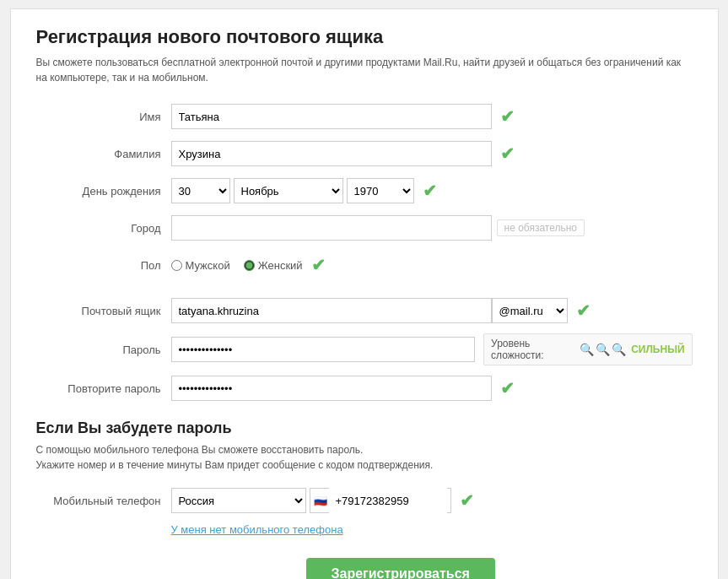 The image size is (728, 579). I want to click on lock-icon-1: 🔍, so click(587, 349).